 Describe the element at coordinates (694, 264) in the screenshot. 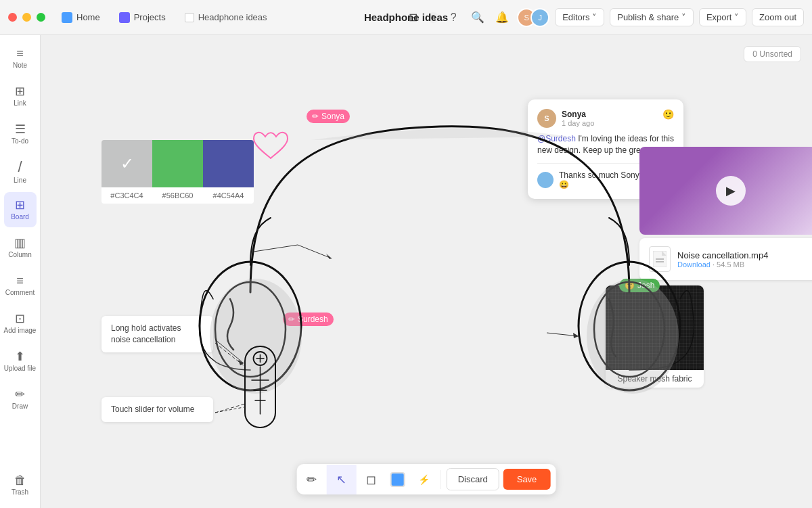

I see `download-link: Download` at that location.